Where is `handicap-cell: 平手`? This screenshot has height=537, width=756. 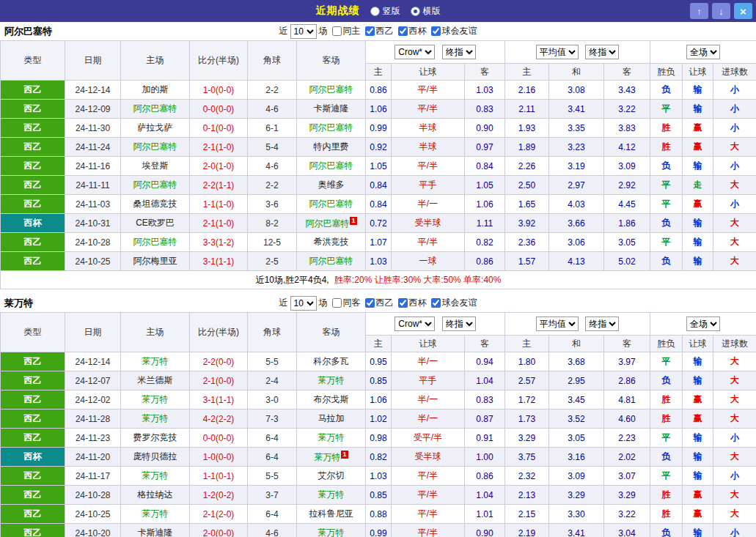 handicap-cell: 平手 is located at coordinates (428, 185).